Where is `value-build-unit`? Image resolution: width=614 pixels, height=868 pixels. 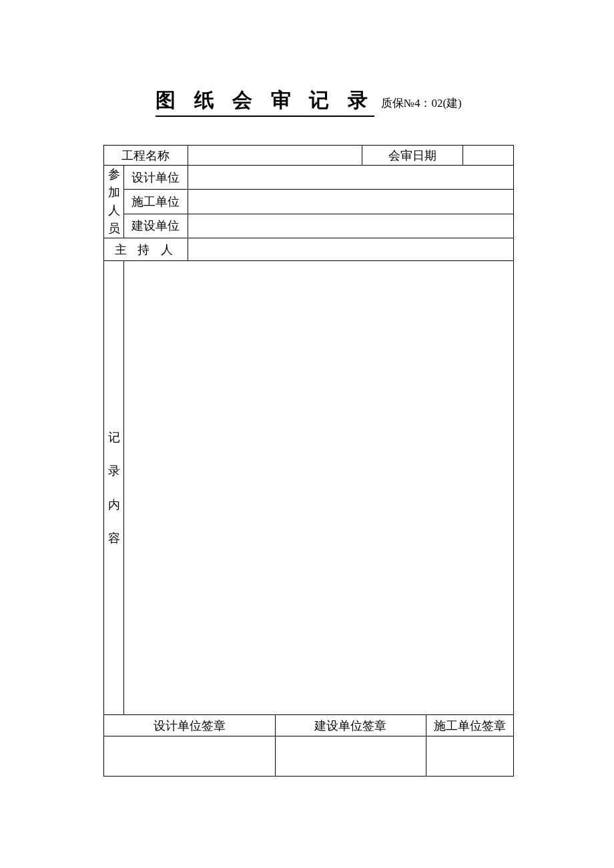
value-build-unit is located at coordinates (350, 226).